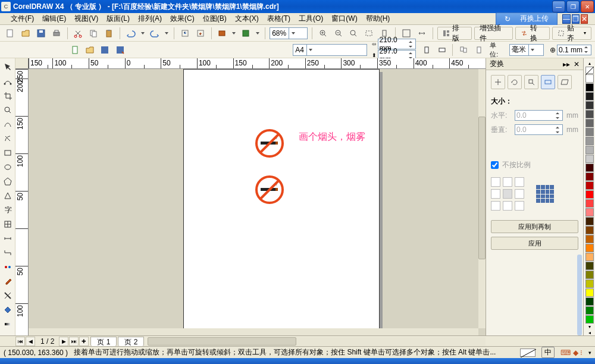 The width and height of the screenshot is (595, 364). What do you see at coordinates (441, 50) in the screenshot?
I see `landscape-button` at bounding box center [441, 50].